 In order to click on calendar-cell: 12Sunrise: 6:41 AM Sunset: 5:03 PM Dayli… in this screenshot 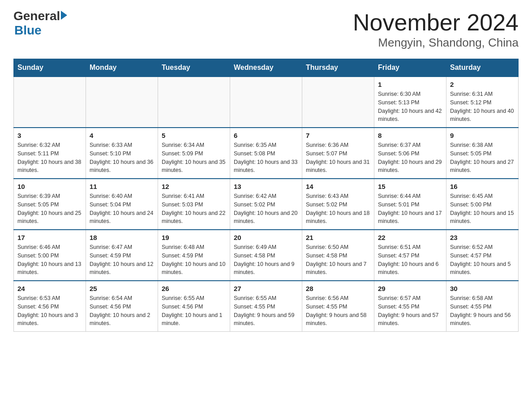, I will do `click(194, 204)`.